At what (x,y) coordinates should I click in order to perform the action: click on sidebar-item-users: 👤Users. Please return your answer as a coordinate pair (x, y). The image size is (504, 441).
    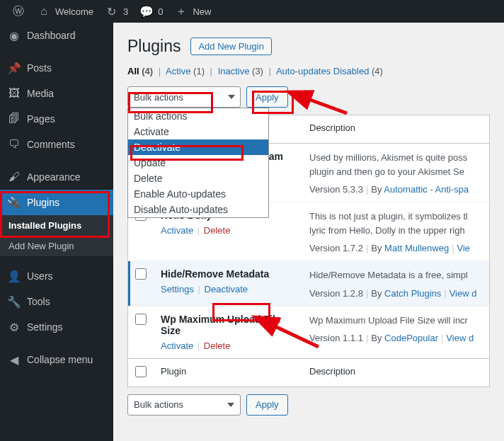
    Looking at the image, I should click on (57, 276).